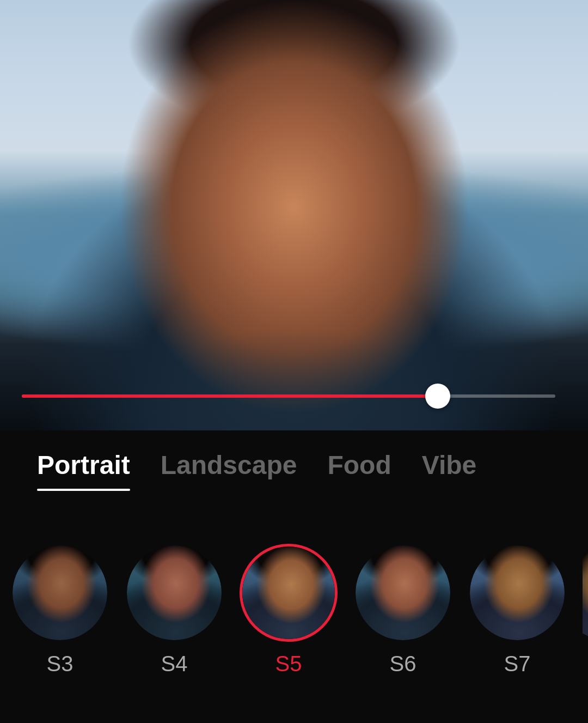 This screenshot has width=588, height=723. What do you see at coordinates (450, 466) in the screenshot?
I see `tab-vibe: Vibe` at bounding box center [450, 466].